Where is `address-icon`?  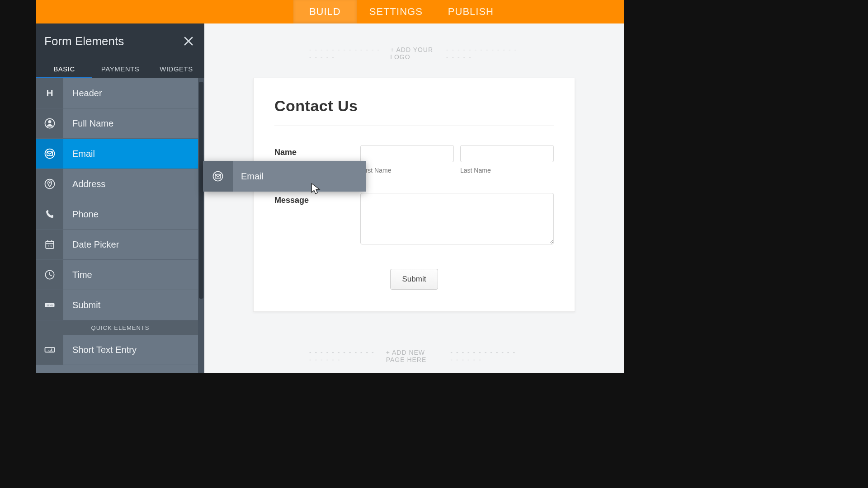 address-icon is located at coordinates (50, 184).